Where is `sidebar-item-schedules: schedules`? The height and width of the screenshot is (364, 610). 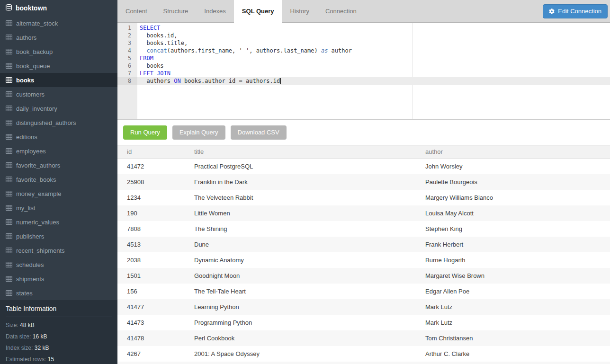 sidebar-item-schedules: schedules is located at coordinates (59, 265).